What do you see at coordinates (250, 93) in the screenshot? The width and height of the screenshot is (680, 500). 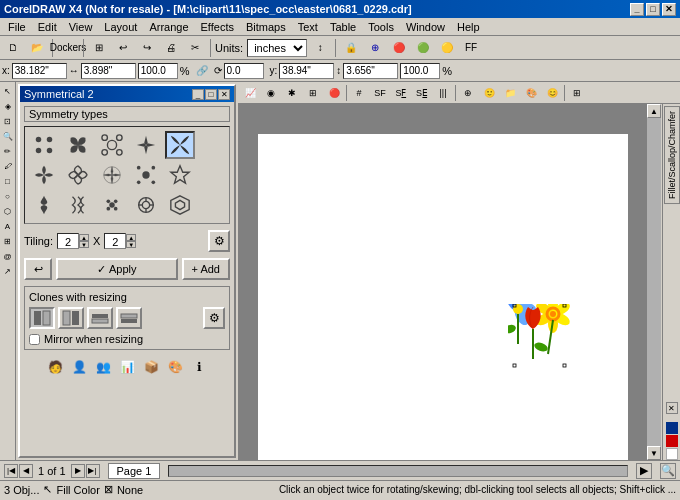 I see `eff-chart: 📈` at bounding box center [250, 93].